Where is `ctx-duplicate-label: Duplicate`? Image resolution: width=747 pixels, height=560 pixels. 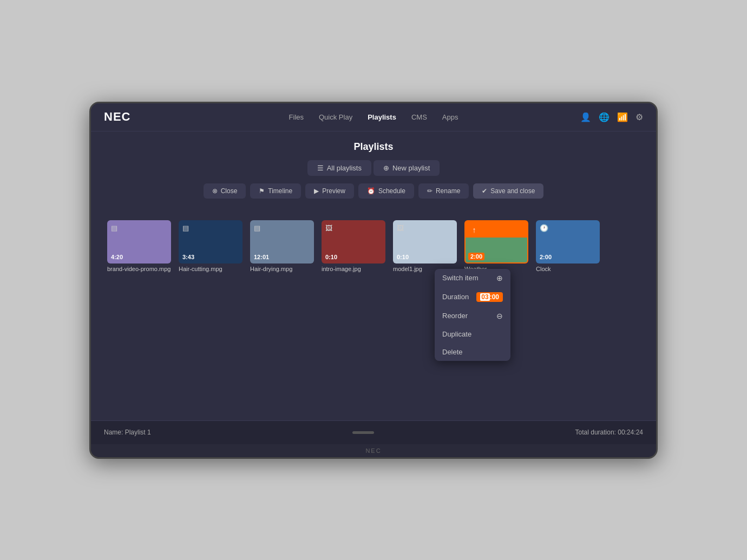
ctx-duplicate-label: Duplicate is located at coordinates (457, 334).